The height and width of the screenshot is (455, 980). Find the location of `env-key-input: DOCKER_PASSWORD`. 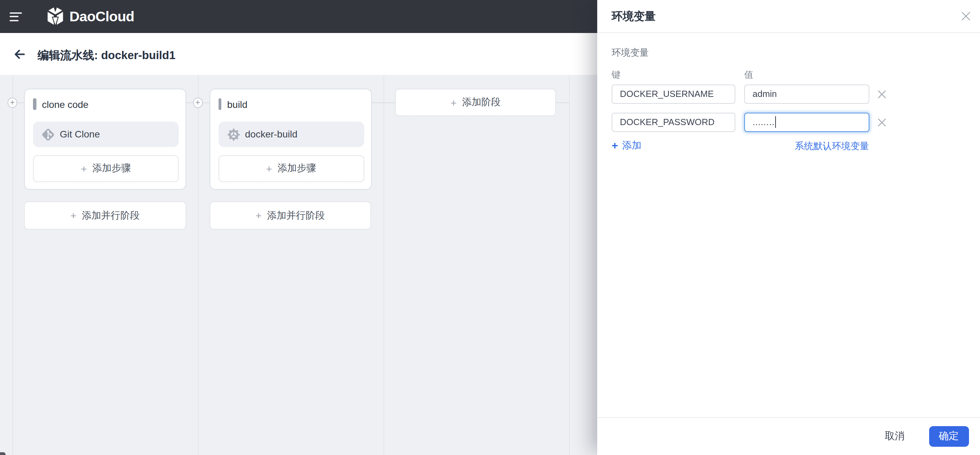

env-key-input: DOCKER_PASSWORD is located at coordinates (673, 122).